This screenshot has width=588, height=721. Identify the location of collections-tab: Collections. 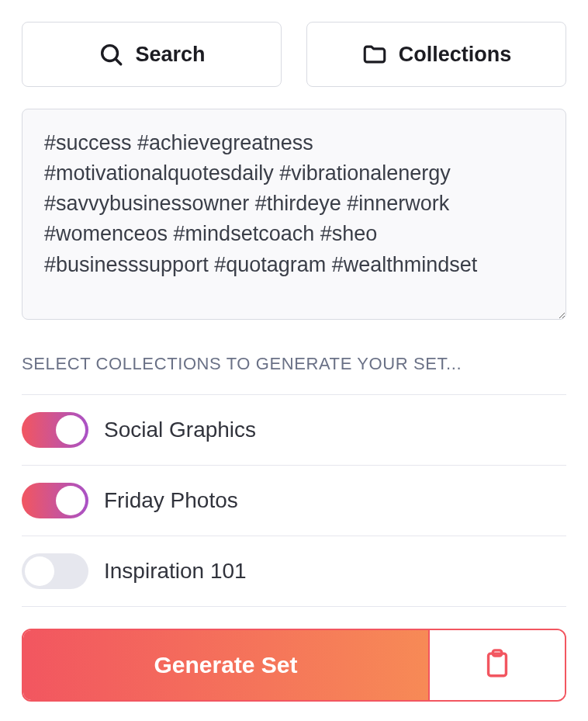
(436, 54).